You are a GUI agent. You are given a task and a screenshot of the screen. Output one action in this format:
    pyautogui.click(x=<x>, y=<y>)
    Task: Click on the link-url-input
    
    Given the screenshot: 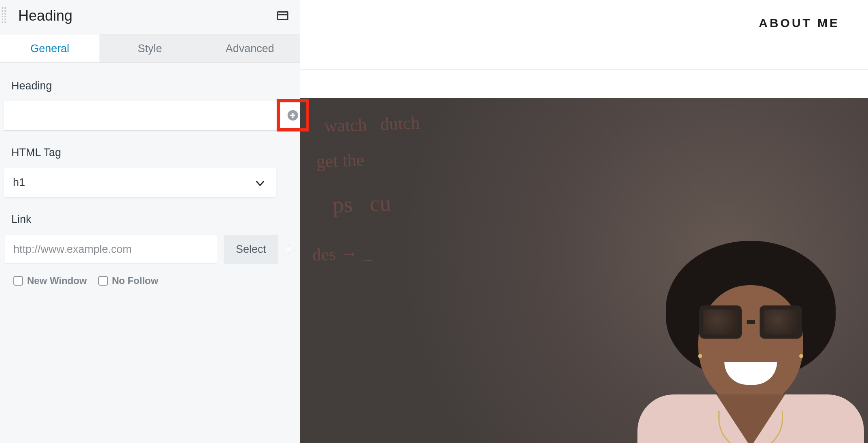 What is the action you would take?
    pyautogui.click(x=111, y=249)
    